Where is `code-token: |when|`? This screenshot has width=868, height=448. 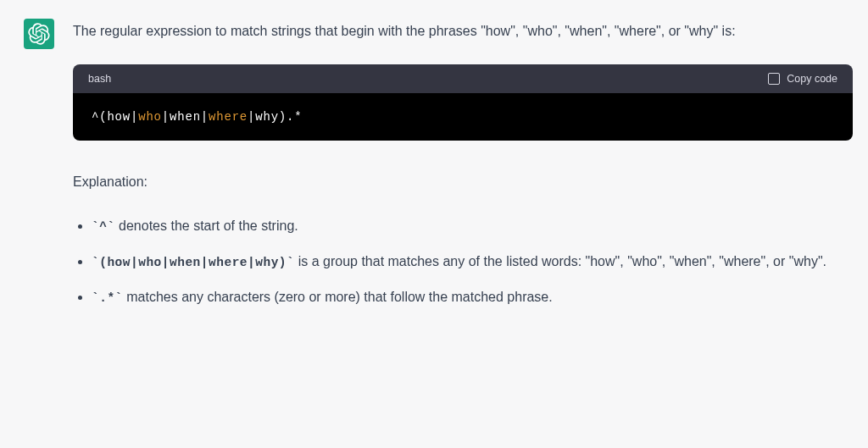
code-token: |when| is located at coordinates (185, 117).